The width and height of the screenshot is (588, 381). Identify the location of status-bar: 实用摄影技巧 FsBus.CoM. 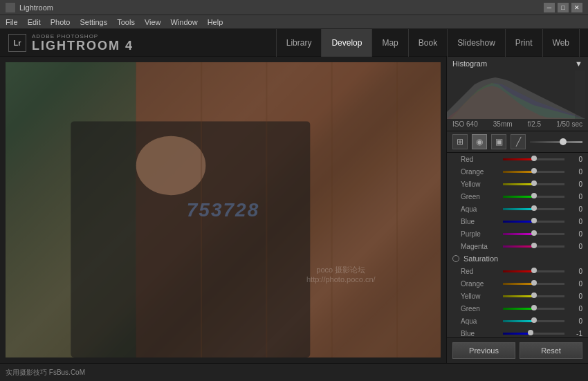
(294, 372).